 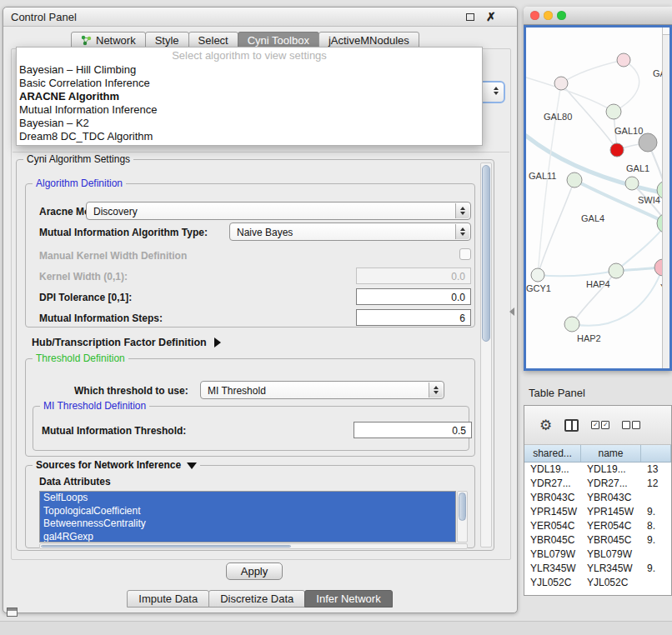 What do you see at coordinates (611, 453) in the screenshot?
I see `column-header: name` at bounding box center [611, 453].